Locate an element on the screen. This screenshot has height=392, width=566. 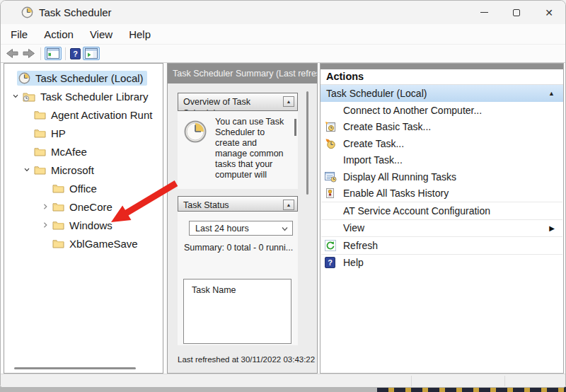
toolbar: ? is located at coordinates (283, 54).